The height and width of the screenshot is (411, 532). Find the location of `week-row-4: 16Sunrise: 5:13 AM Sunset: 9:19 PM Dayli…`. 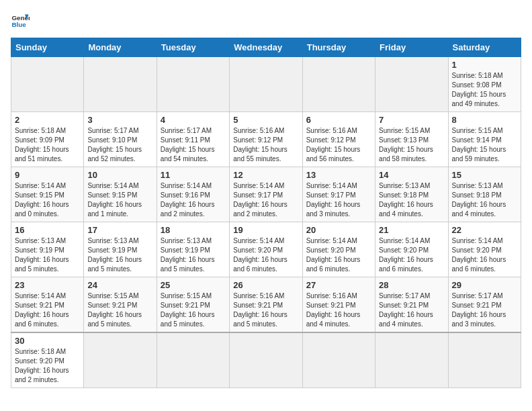

week-row-4: 16Sunrise: 5:13 AM Sunset: 9:19 PM Dayli… is located at coordinates (266, 250).